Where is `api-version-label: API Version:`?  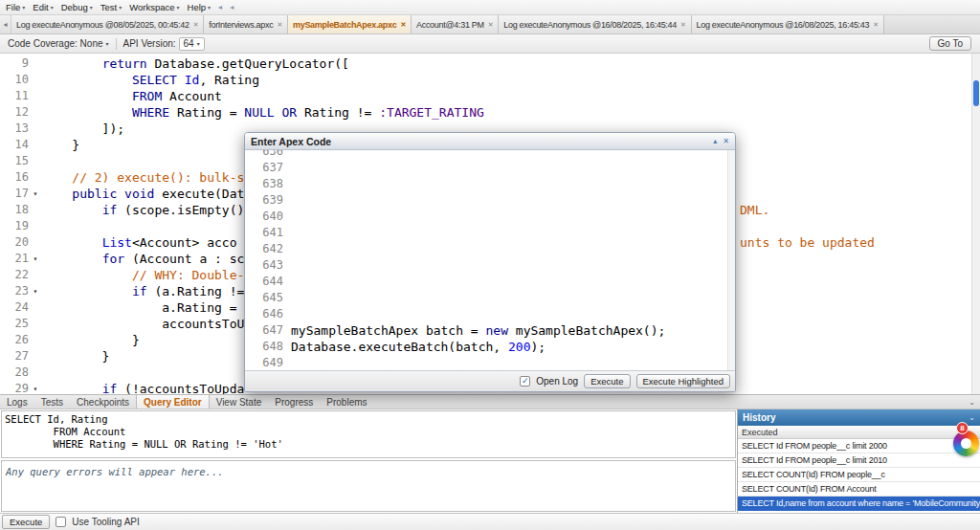
api-version-label: API Version: is located at coordinates (149, 44).